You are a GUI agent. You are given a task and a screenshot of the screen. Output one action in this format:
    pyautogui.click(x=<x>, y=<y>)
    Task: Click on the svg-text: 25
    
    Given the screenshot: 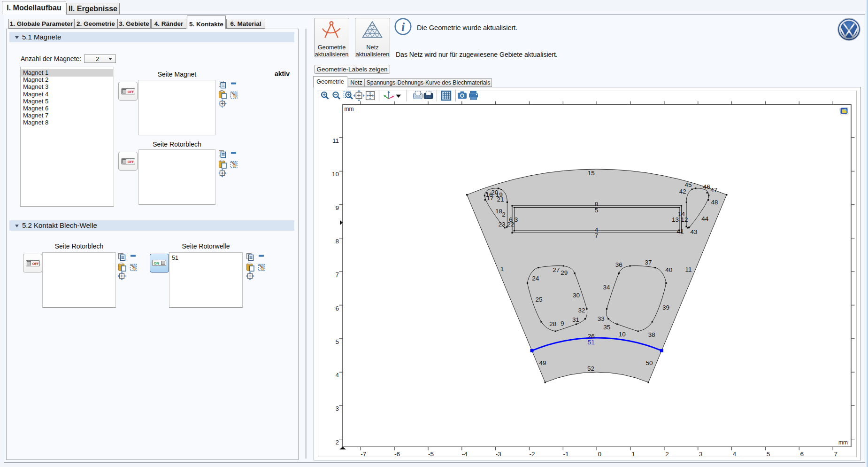 What is the action you would take?
    pyautogui.click(x=539, y=300)
    